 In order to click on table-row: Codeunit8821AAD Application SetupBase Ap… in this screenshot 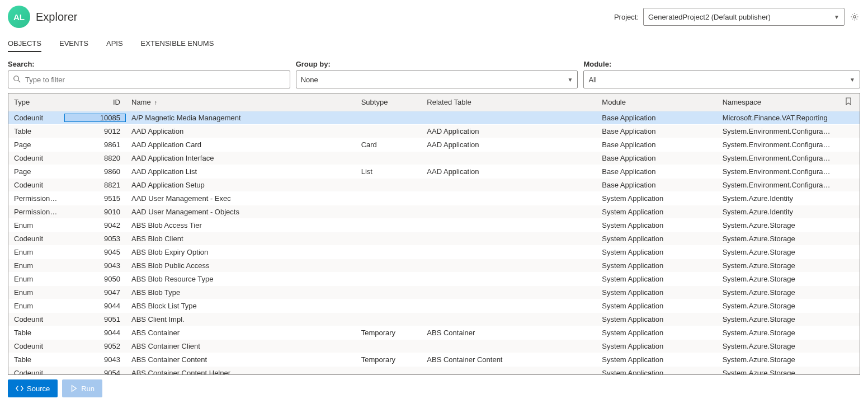, I will do `click(434, 185)`.